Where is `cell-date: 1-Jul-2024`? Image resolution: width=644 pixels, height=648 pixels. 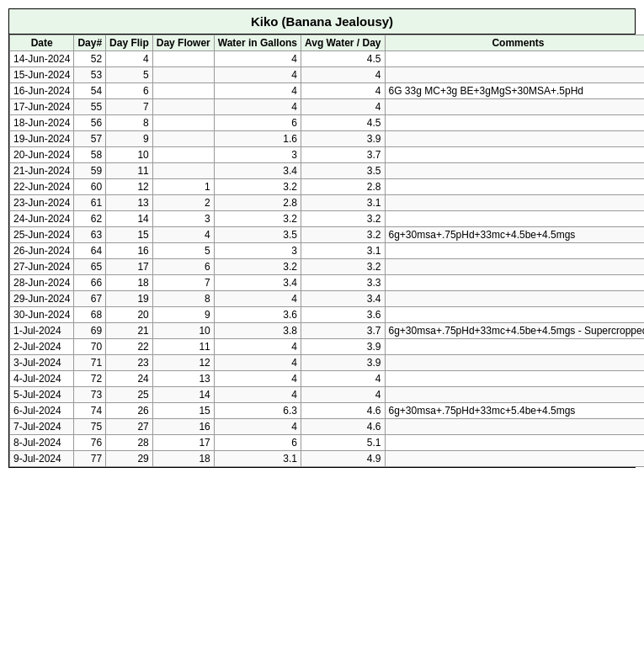
cell-date: 1-Jul-2024 is located at coordinates (42, 332).